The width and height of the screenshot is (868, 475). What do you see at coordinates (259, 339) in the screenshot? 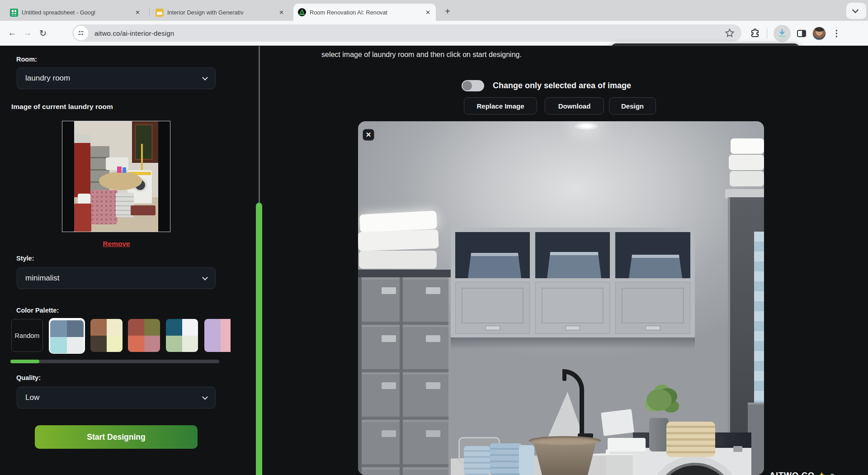
I see `sidebar-scrollbar-thumb` at bounding box center [259, 339].